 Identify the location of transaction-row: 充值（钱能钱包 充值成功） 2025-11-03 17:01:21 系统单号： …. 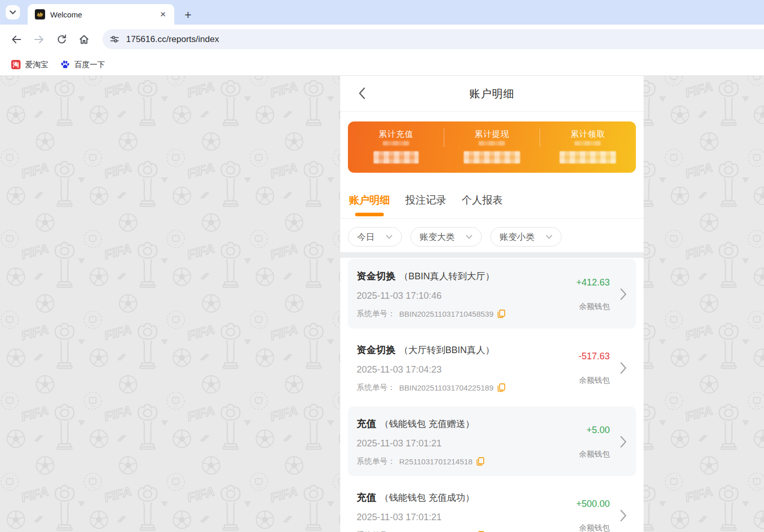
(492, 506).